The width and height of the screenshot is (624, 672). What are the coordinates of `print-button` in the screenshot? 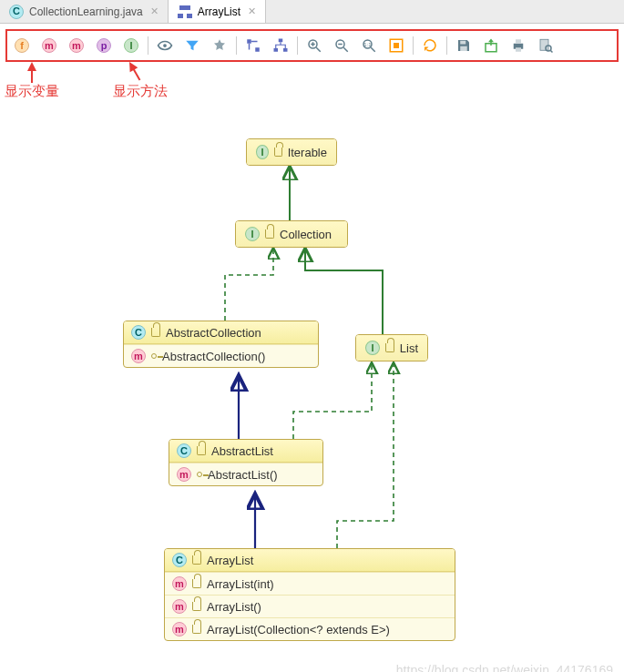 It's located at (518, 46).